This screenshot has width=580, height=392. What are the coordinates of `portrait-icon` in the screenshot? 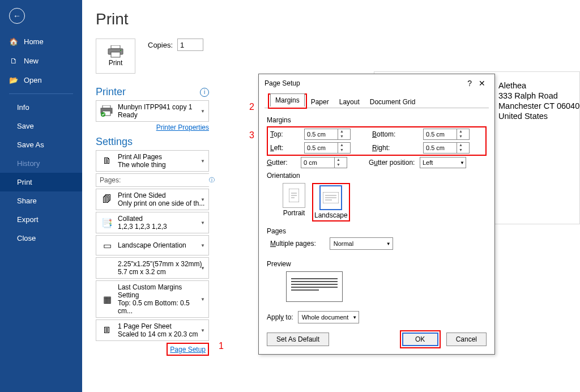 It's located at (294, 195).